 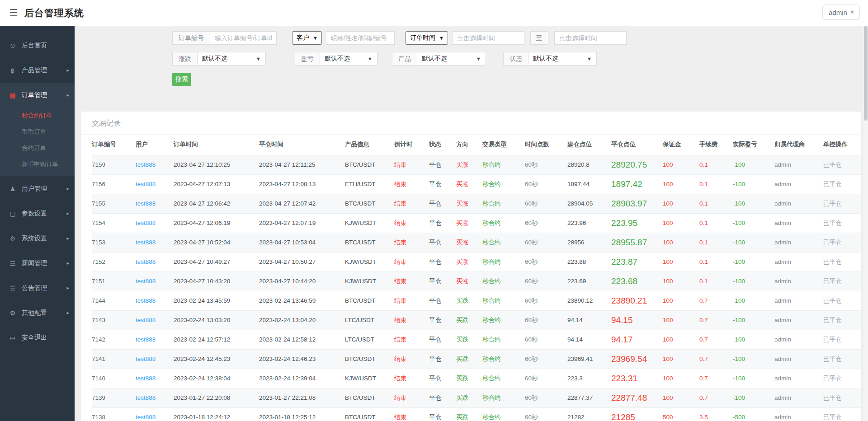 What do you see at coordinates (37, 45) in the screenshot?
I see `sidebar-item-1: ⊙后台首页` at bounding box center [37, 45].